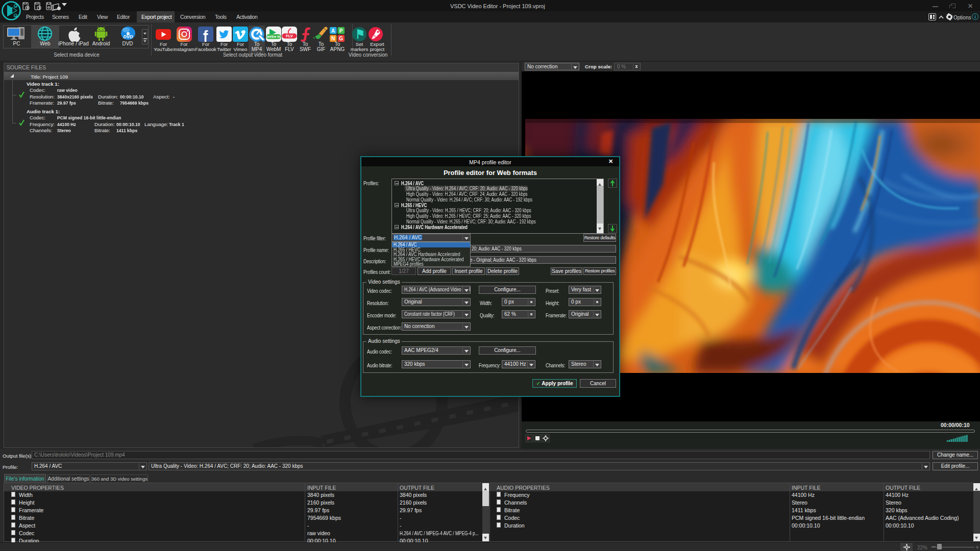 This screenshot has height=551, width=980. What do you see at coordinates (333, 31) in the screenshot?
I see `svg-text: A` at bounding box center [333, 31].